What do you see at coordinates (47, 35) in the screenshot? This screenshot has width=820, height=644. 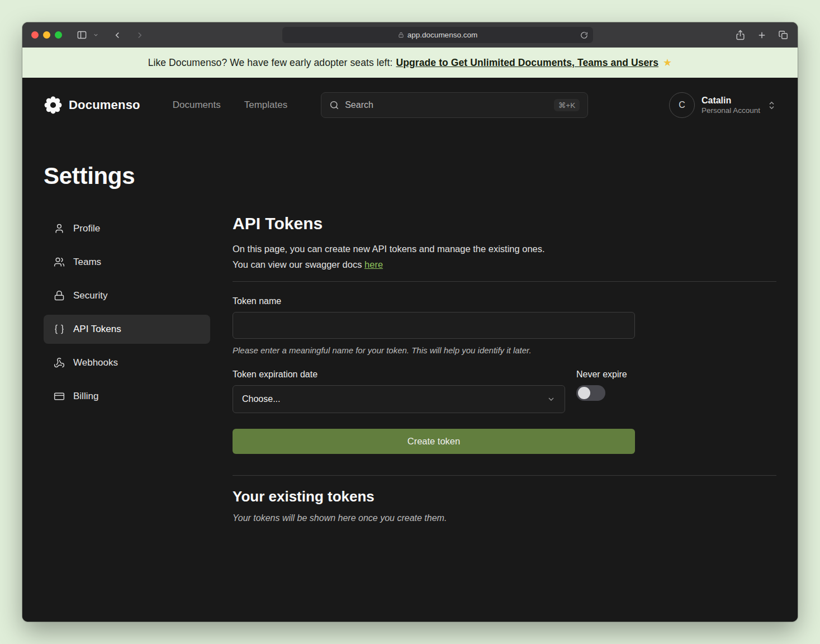 I see `minimize-window-button` at bounding box center [47, 35].